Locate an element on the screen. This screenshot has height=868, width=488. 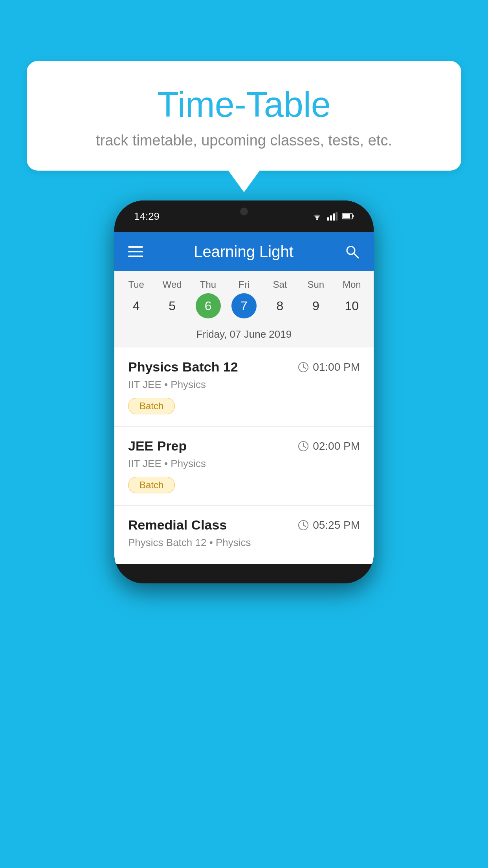
schedule-item-remedial: Remedial Class 05:25 PM Physics Batch 12… is located at coordinates (244, 535).